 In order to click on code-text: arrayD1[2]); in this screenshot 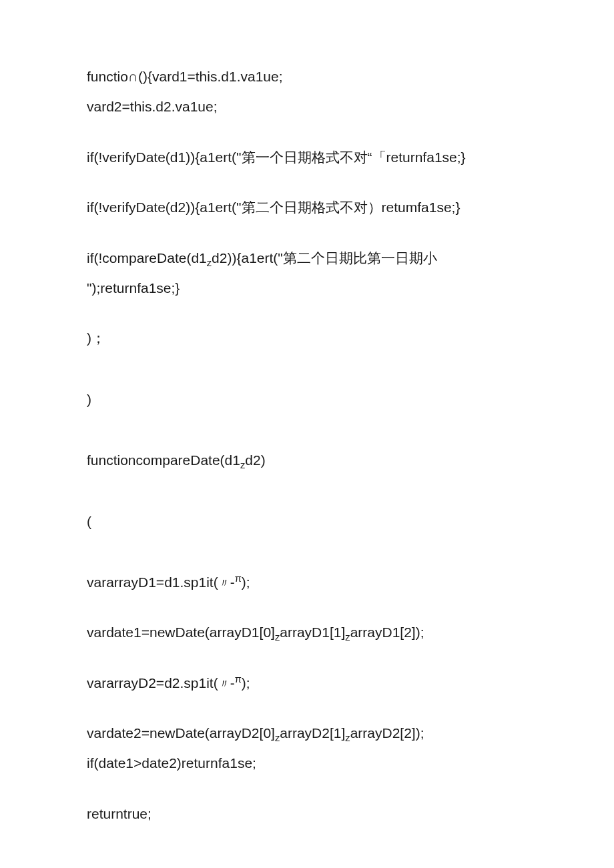, I will do `click(387, 632)`.